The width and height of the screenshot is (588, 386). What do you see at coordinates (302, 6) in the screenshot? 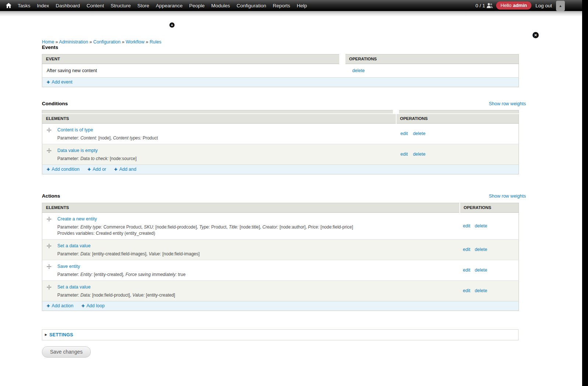
I see `toolbar-item-help: Help` at bounding box center [302, 6].